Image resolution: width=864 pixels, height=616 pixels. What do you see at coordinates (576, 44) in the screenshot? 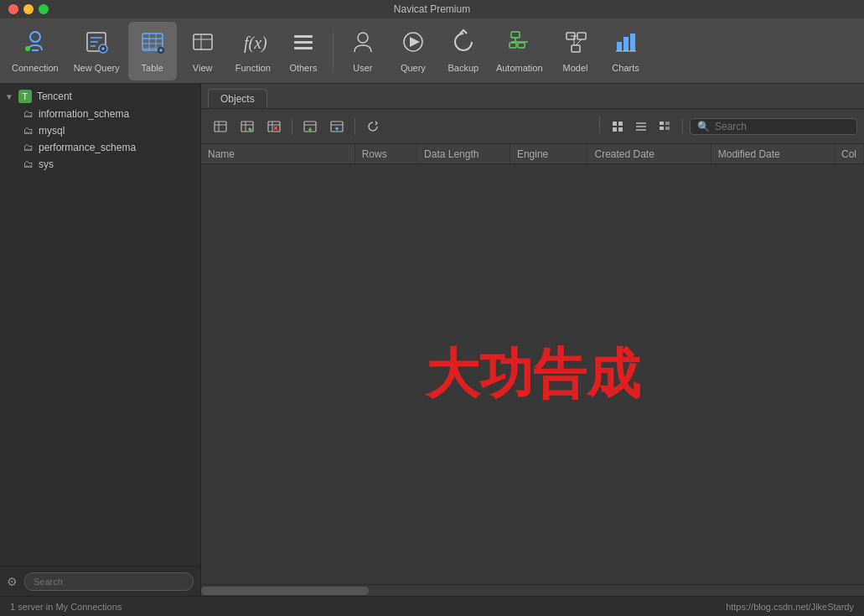
I see `model-icon` at bounding box center [576, 44].